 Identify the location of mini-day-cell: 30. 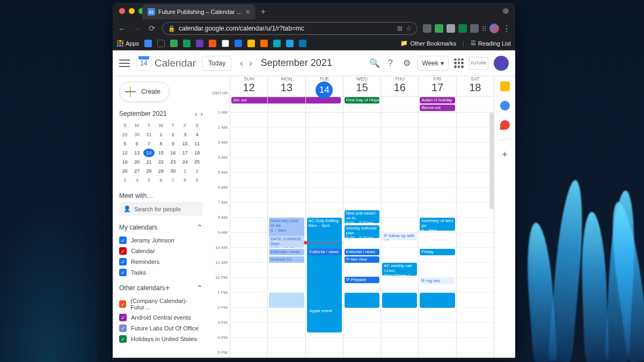
(136, 135).